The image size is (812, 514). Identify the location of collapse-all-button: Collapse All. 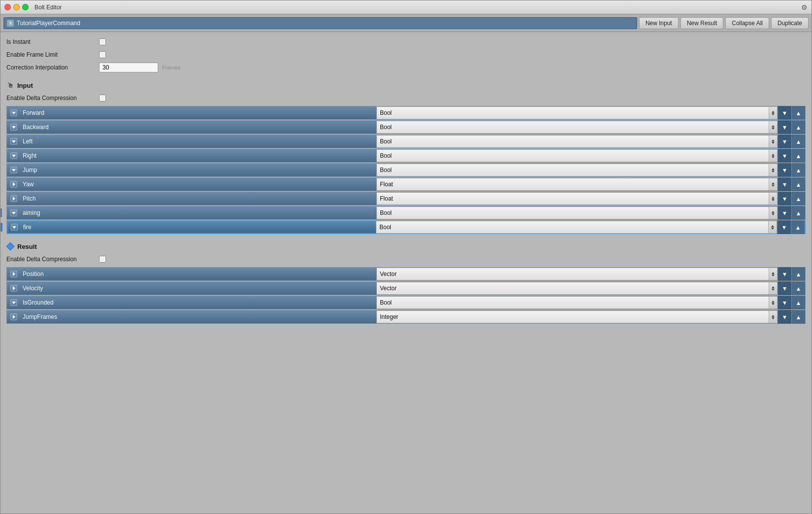
(747, 23).